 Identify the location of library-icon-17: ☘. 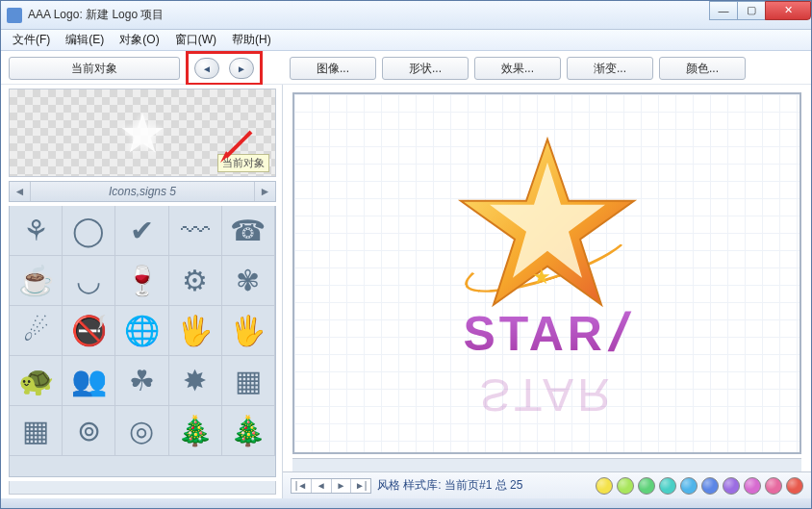
(142, 381).